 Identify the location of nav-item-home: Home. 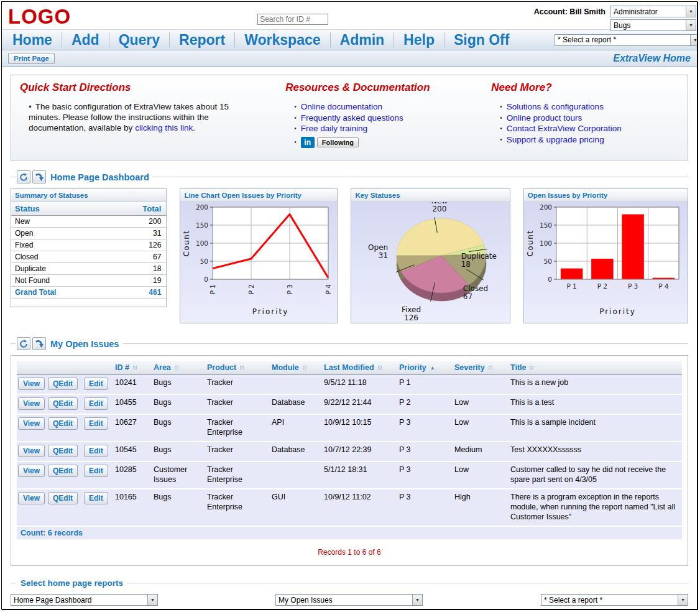
(32, 40).